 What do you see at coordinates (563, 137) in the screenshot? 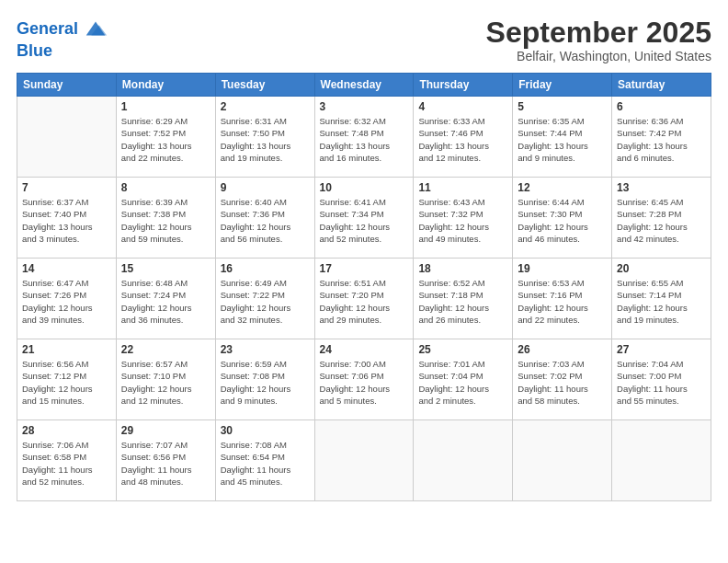
I see `day-cell: 5Sunrise: 6:35 AMSunset: 7:44 PMDaylight…` at bounding box center [563, 137].